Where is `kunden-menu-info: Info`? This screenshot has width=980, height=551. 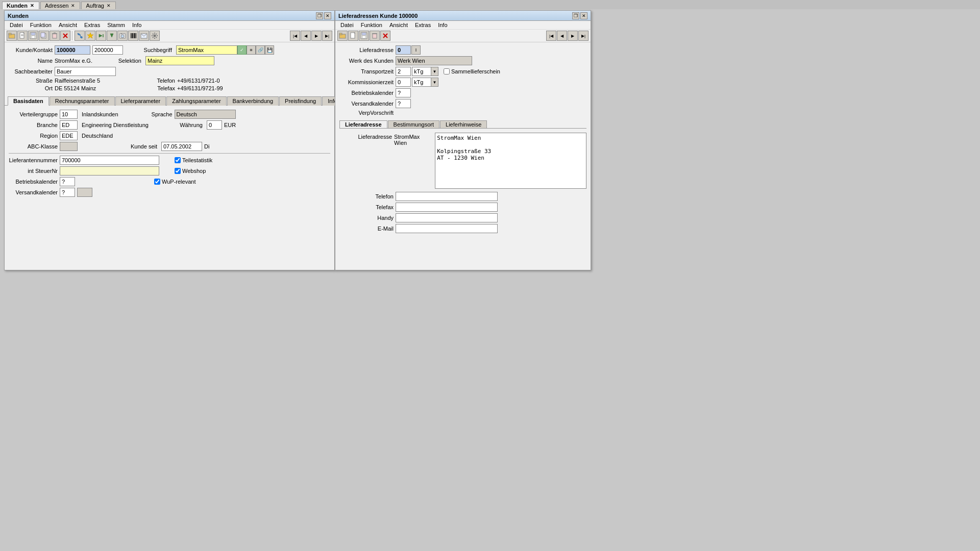 kunden-menu-info: Info is located at coordinates (137, 25).